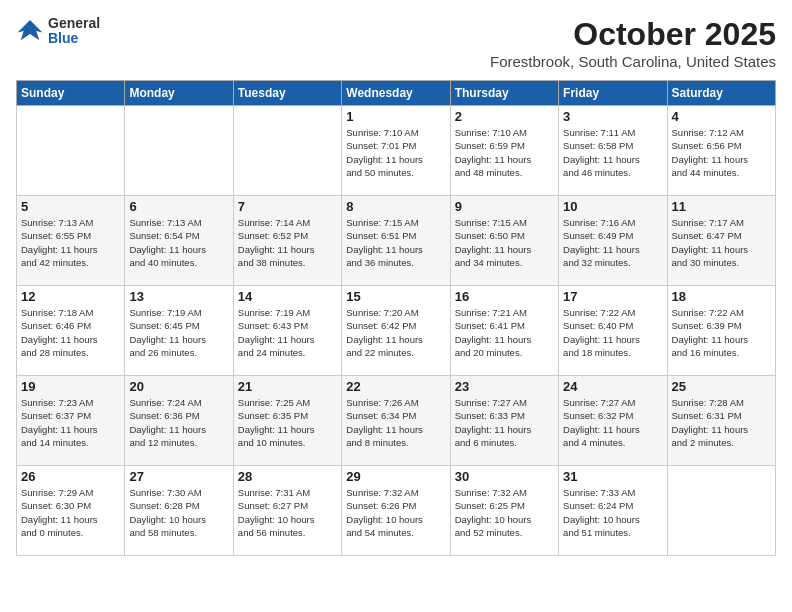  I want to click on day-number: 15, so click(396, 296).